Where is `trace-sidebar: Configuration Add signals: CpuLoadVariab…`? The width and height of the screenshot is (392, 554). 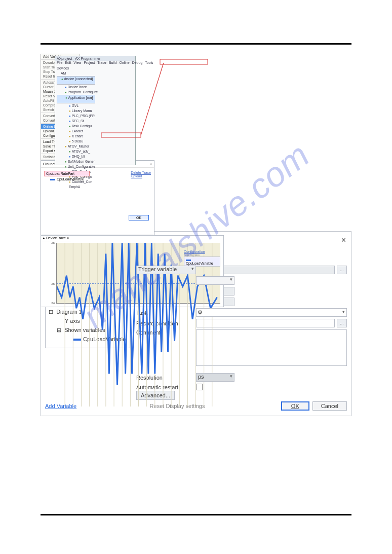
trace-sidebar: Configuration Add signals: CpuLoadVariab… is located at coordinates (202, 258).